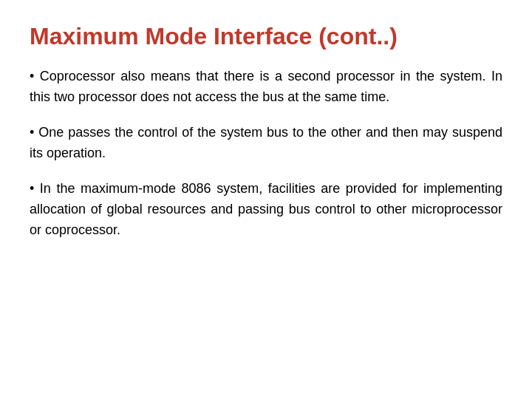 Image resolution: width=532 pixels, height=399 pixels. Describe the element at coordinates (266, 143) in the screenshot. I see `bullet-item-2: • One passes the control of the system b…` at that location.